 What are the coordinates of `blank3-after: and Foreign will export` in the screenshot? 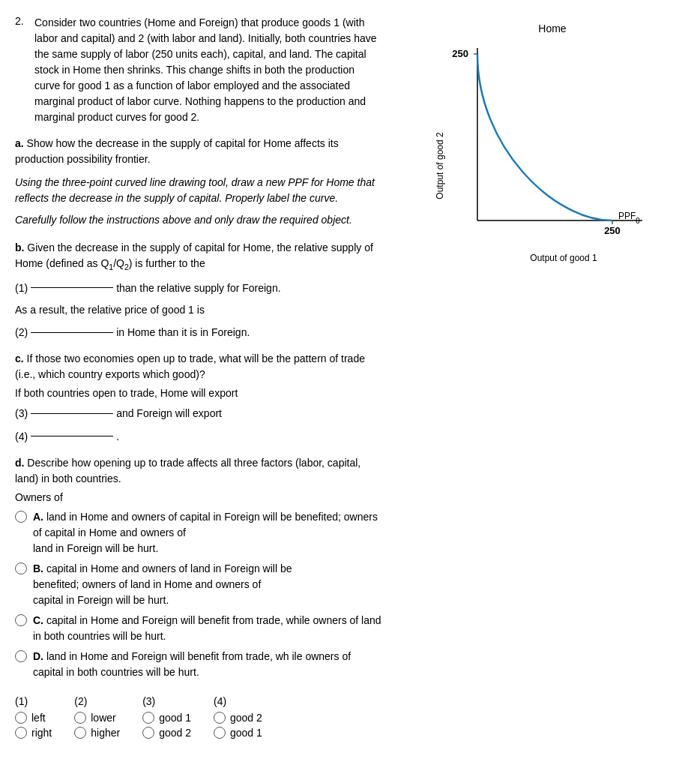 It's located at (169, 413).